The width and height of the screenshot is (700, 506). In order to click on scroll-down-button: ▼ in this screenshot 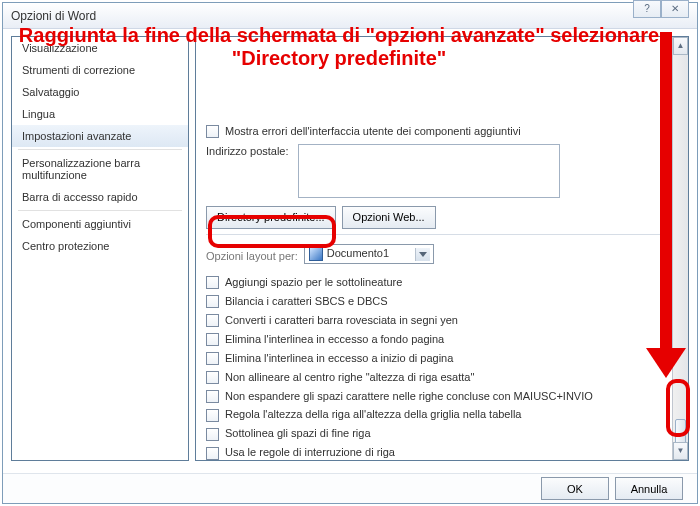, I will do `click(680, 451)`.